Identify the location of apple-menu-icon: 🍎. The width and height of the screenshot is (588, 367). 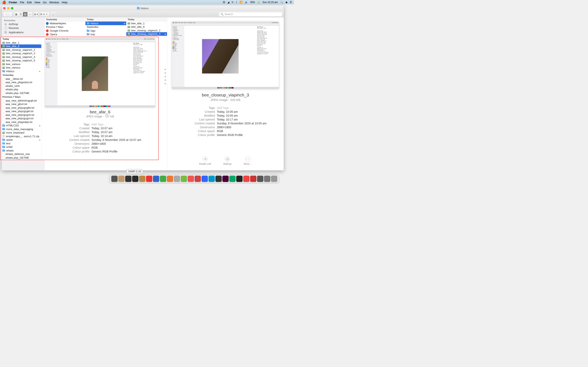
(4, 2).